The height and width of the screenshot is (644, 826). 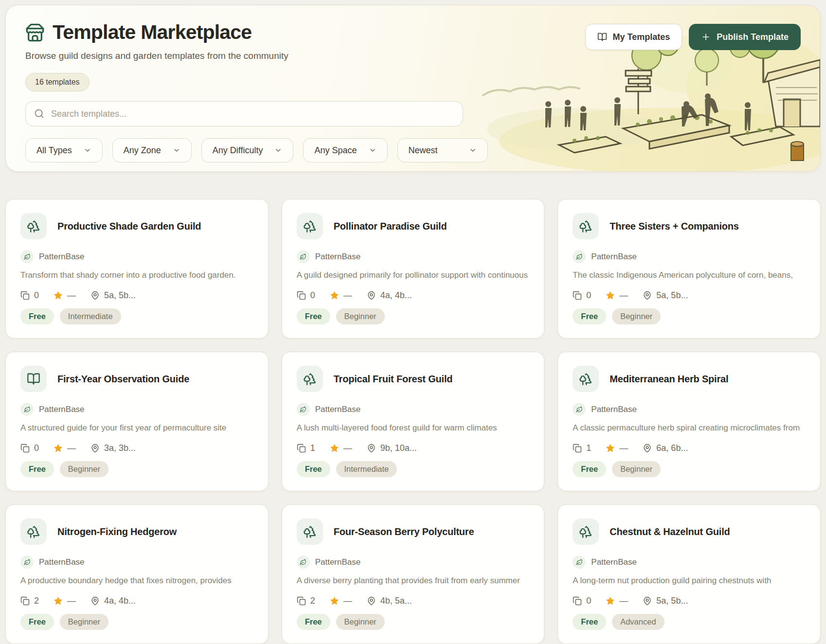 What do you see at coordinates (602, 37) in the screenshot?
I see `book-open-icon` at bounding box center [602, 37].